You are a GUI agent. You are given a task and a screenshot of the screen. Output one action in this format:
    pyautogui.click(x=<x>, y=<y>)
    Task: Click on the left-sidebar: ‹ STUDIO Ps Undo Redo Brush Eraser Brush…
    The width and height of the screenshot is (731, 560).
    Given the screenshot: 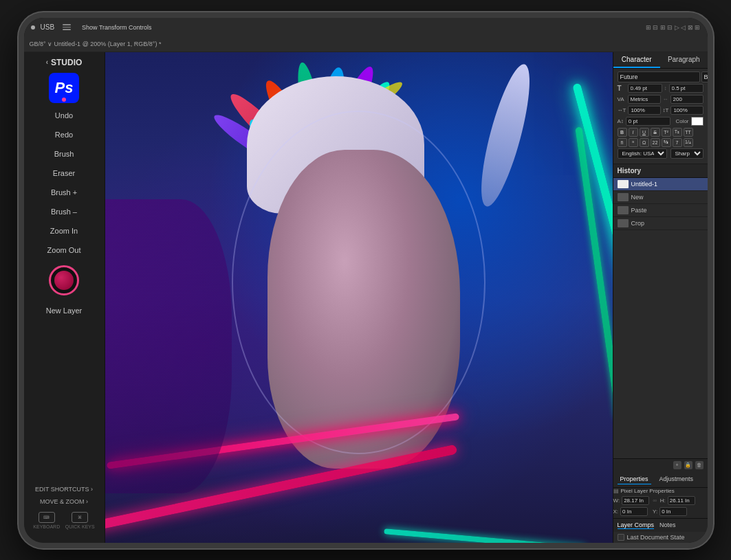 What is the action you would take?
    pyautogui.click(x=65, y=298)
    